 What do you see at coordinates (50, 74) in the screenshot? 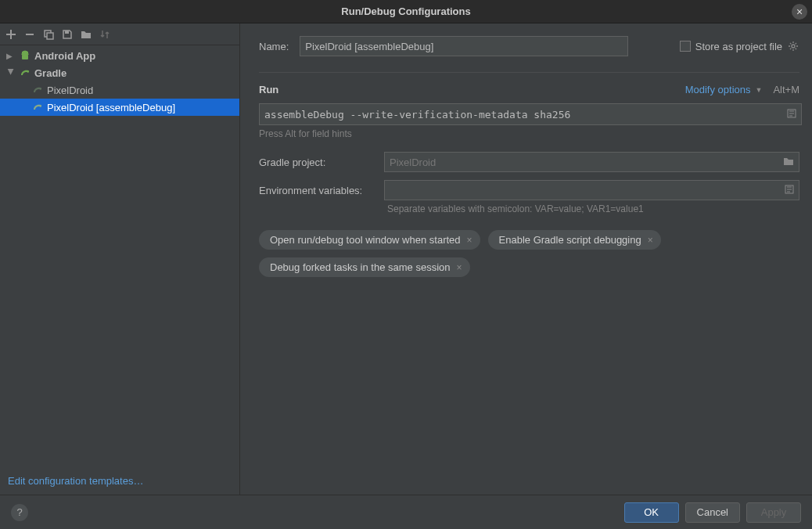
I see `tree-label: Gradle` at bounding box center [50, 74].